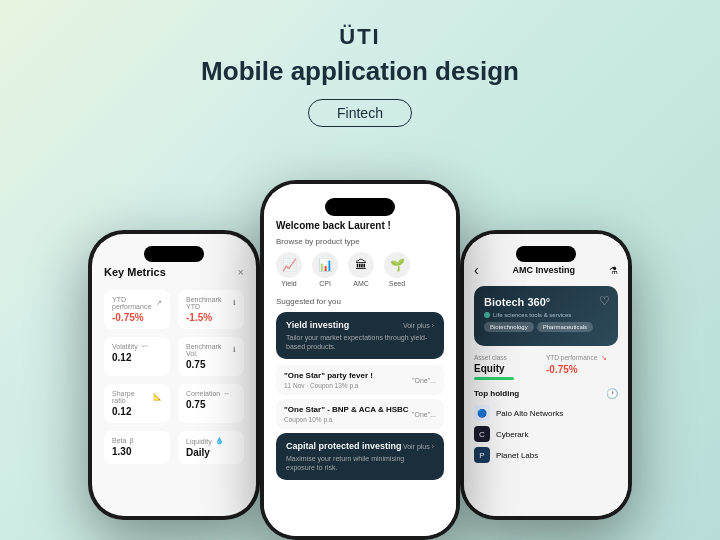 This screenshot has height=540, width=720. I want to click on biotech-card: ♡ Biotech 360° Life sciences tools & ser…, so click(546, 316).